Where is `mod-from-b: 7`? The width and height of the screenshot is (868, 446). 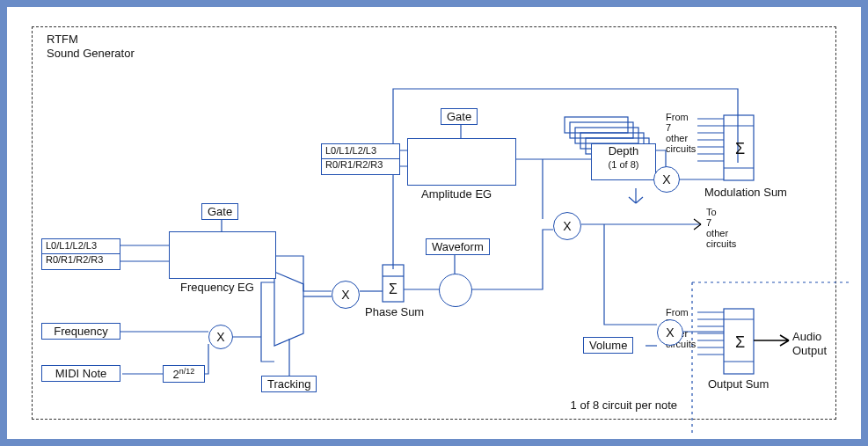 mod-from-b: 7 is located at coordinates (668, 128).